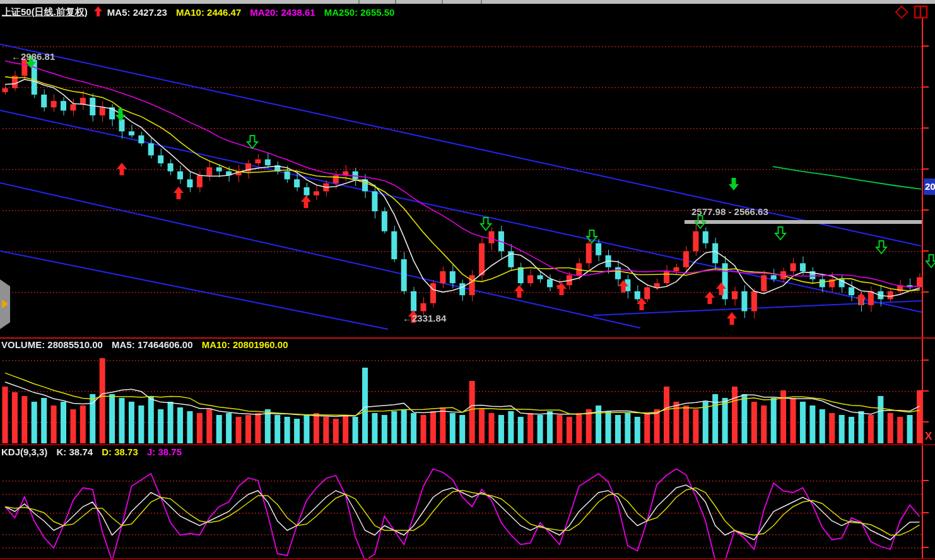 The height and width of the screenshot is (560, 935). I want to click on price-axis-label: 20, so click(929, 187).